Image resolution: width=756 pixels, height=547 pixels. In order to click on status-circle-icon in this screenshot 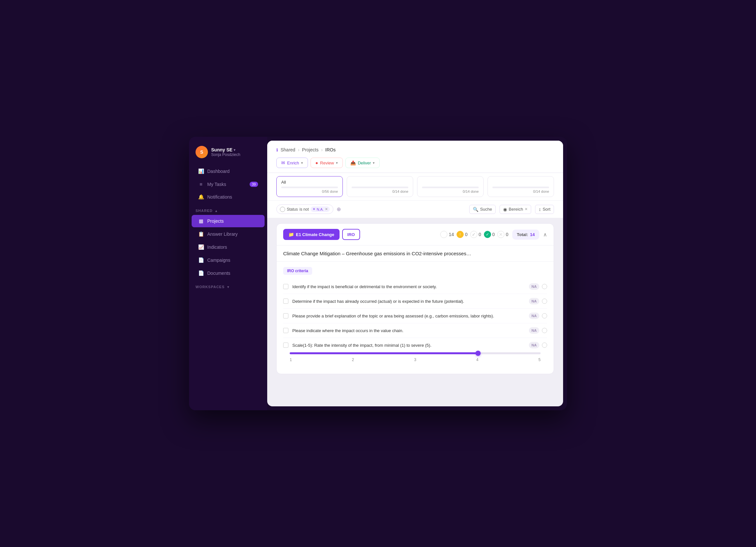, I will do `click(283, 209)`.